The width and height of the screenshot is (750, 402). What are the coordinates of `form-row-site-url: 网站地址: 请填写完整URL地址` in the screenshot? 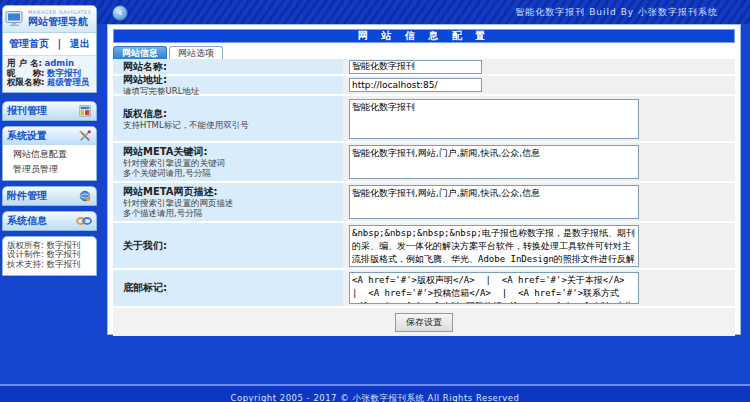 It's located at (424, 86).